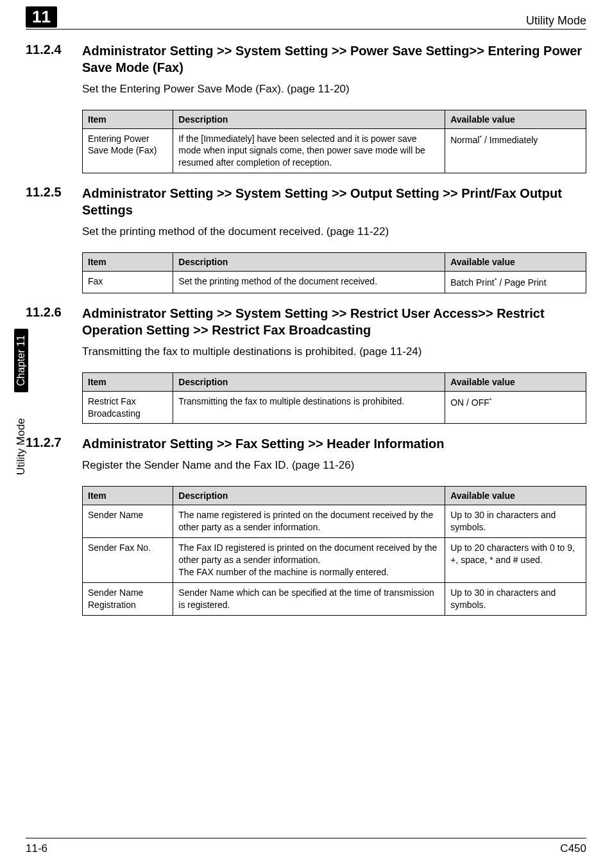  Describe the element at coordinates (54, 322) in the screenshot. I see `section-number: 11.2.6` at that location.